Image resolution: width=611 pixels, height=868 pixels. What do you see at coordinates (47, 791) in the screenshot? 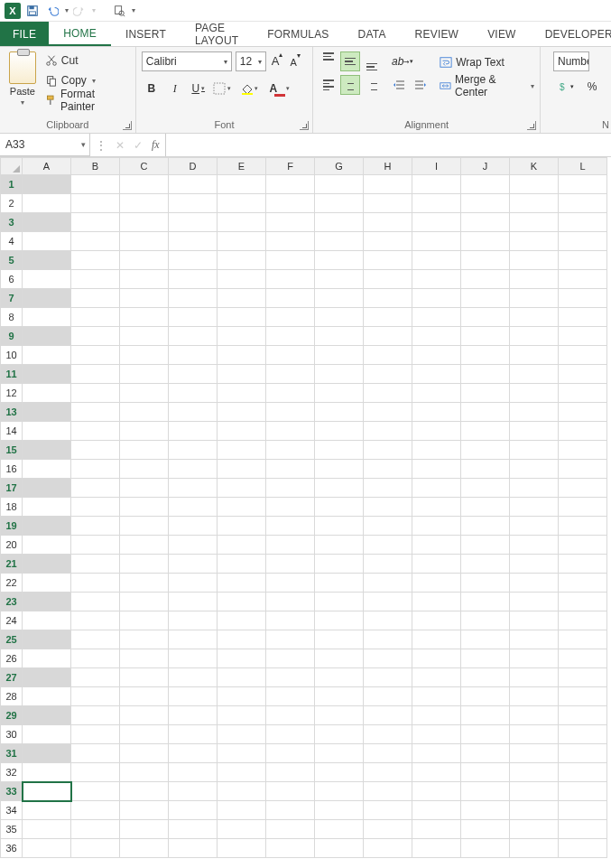
I see `cell-A33` at bounding box center [47, 791].